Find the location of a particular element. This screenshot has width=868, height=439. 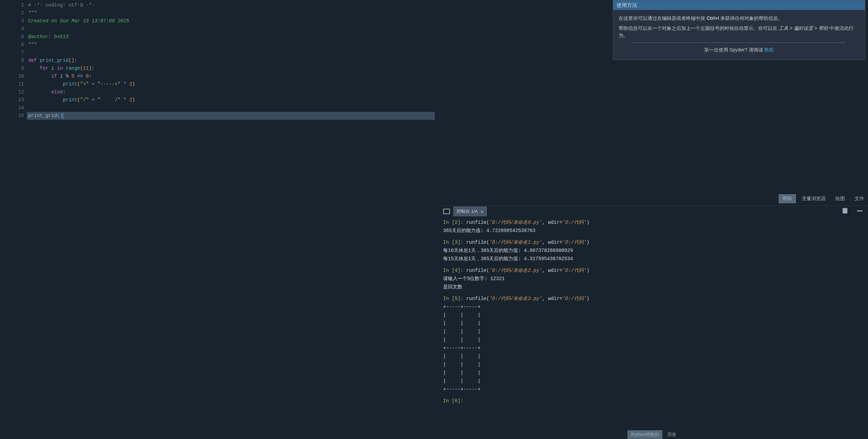

code-line: Created on Sun Mar 23 13:07:09 2025 is located at coordinates (232, 21).